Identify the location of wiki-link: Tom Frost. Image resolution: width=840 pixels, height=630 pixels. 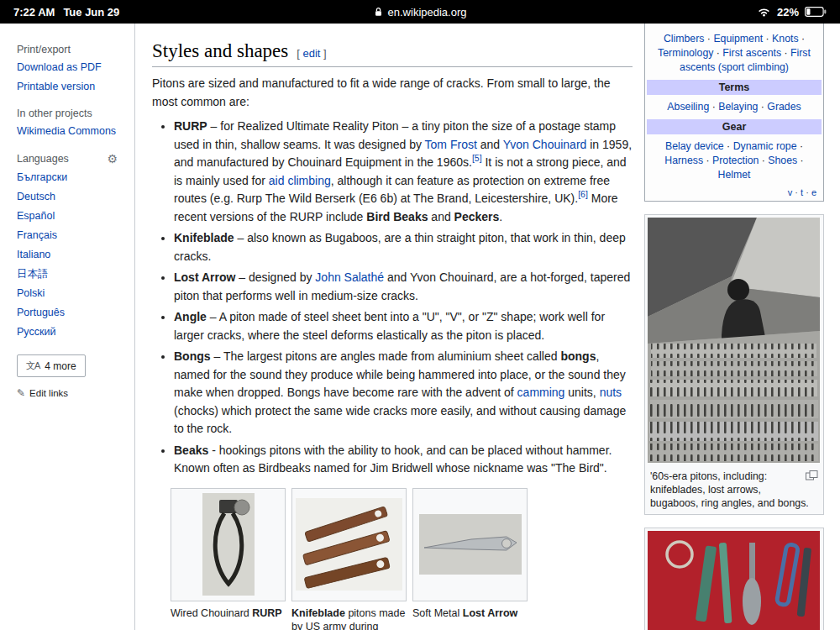
(451, 144).